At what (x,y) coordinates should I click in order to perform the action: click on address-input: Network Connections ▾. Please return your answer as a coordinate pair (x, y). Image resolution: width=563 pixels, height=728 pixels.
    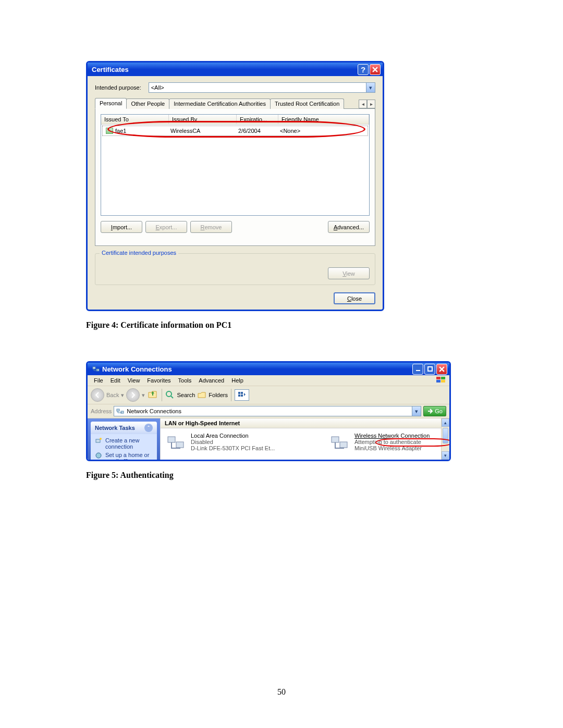
    Looking at the image, I should click on (267, 411).